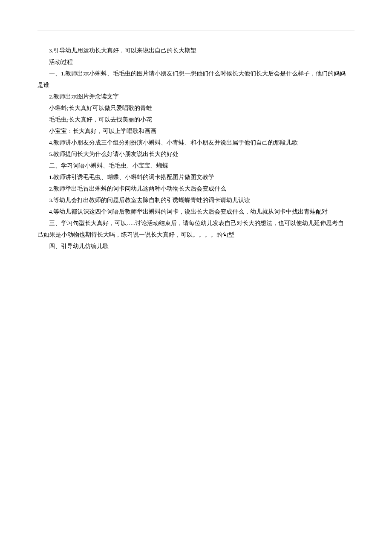  Describe the element at coordinates (196, 211) in the screenshot. I see `text-line: 4.等幼儿都认识这四个词语后教师举出蝌蚪的词卡，说出长大后会变成什么，幼儿就从词…` at that location.